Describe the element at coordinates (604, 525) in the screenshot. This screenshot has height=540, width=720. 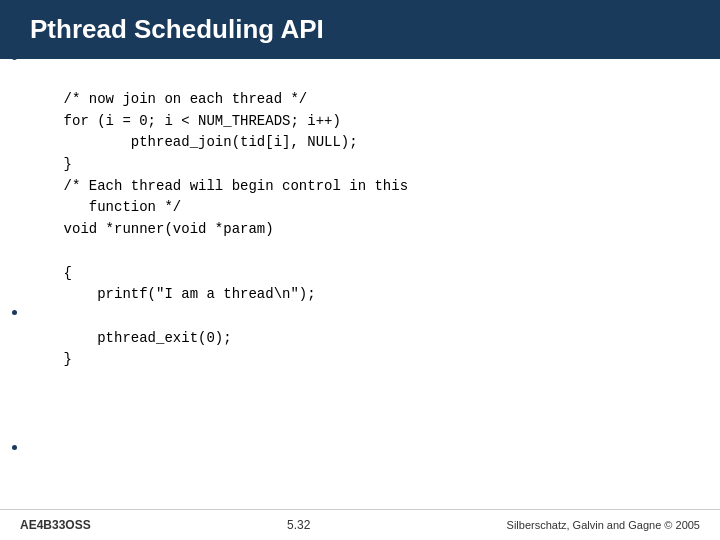
I see `footer-copyright: Silberschatz, Galvin and Gagne © 2005` at that location.